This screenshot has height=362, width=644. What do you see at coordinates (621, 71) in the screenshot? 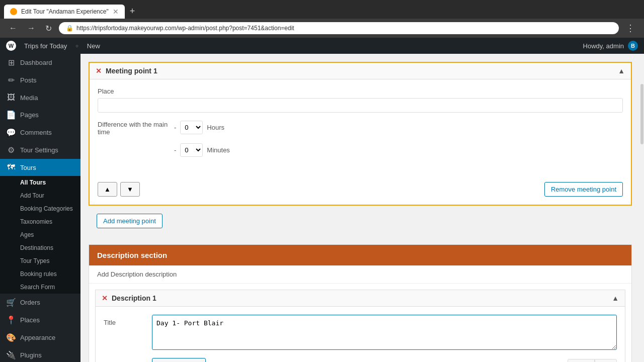
I see `meeting-point-collapse-button: ▲` at bounding box center [621, 71].